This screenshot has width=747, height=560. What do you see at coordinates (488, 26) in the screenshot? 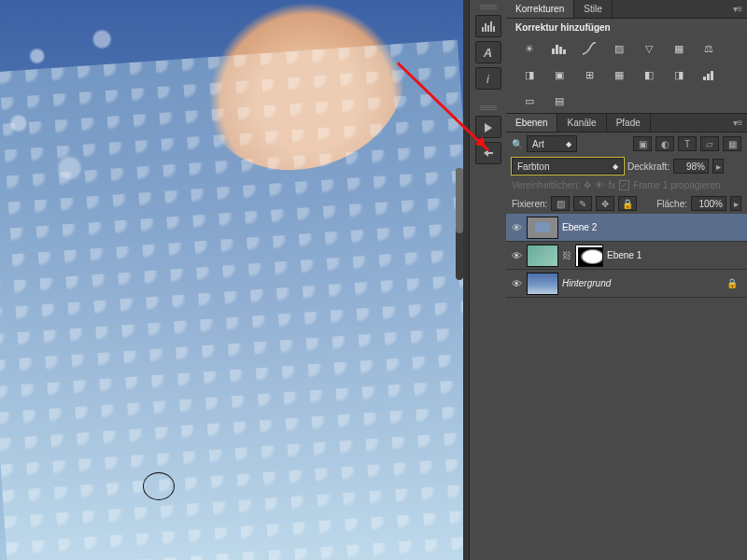
I see `histogram-icon` at bounding box center [488, 26].